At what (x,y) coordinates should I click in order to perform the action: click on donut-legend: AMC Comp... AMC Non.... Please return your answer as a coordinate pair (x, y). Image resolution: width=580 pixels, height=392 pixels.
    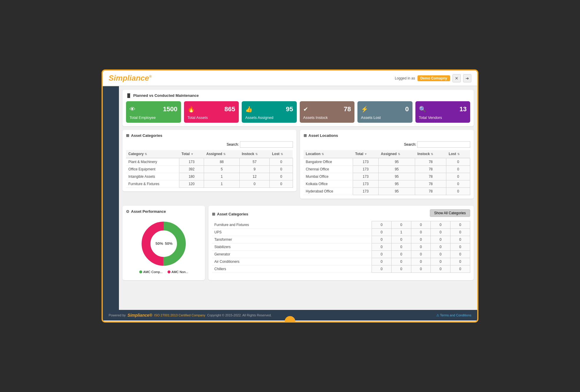
    Looking at the image, I should click on (164, 272).